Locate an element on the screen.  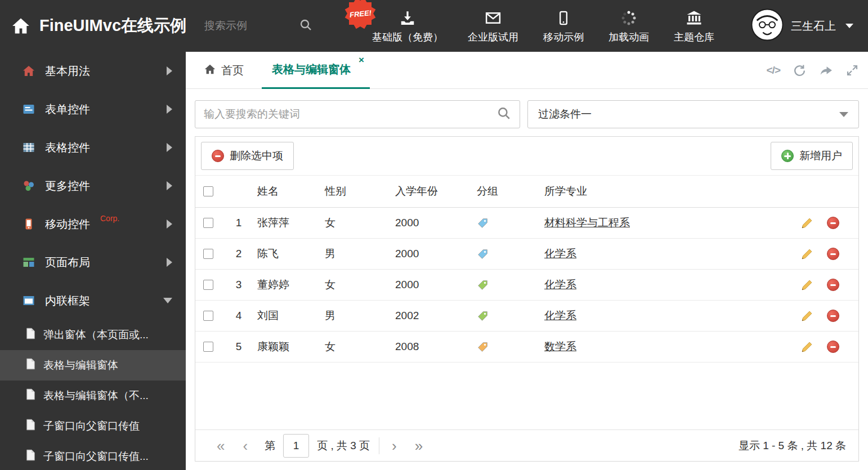
filter-dropdown: 过滤条件一 is located at coordinates (693, 114).